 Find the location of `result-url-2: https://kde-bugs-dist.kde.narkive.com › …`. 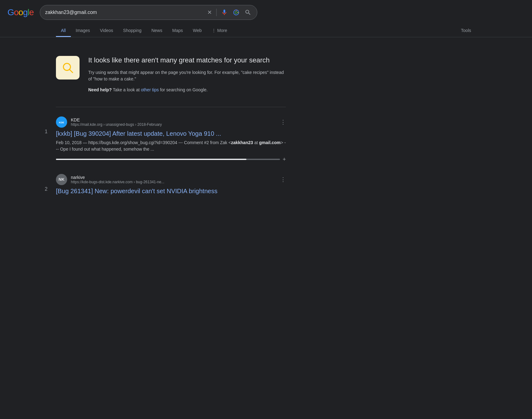

result-url-2: https://kde-bugs-dist.kde.narkive.com › … is located at coordinates (117, 182).